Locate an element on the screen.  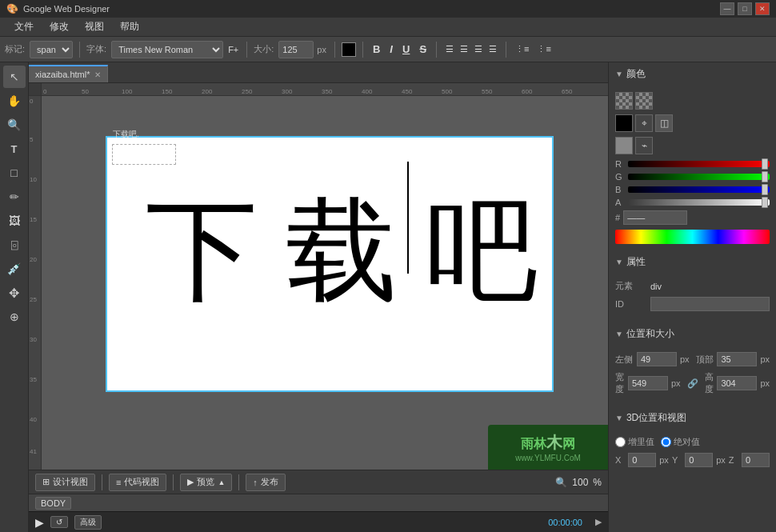
x-input is located at coordinates (642, 460).